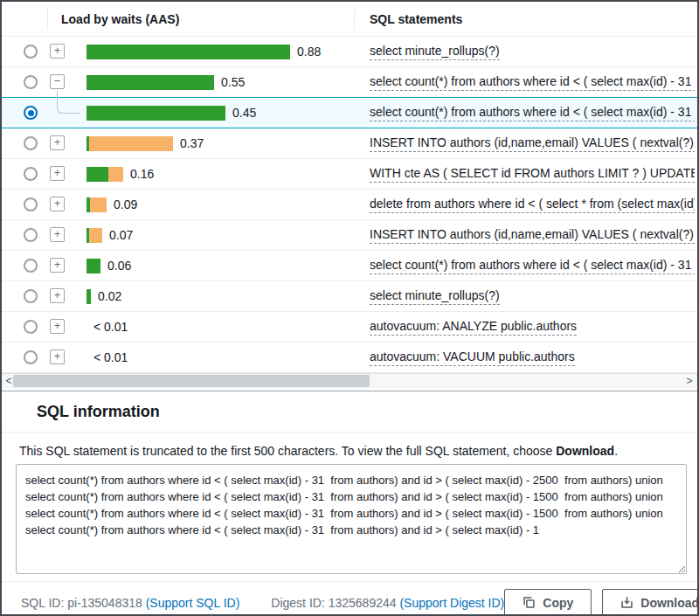 Image resolution: width=699 pixels, height=616 pixels. I want to click on table-row: +0.88select minute_rollups(?), so click(350, 52).